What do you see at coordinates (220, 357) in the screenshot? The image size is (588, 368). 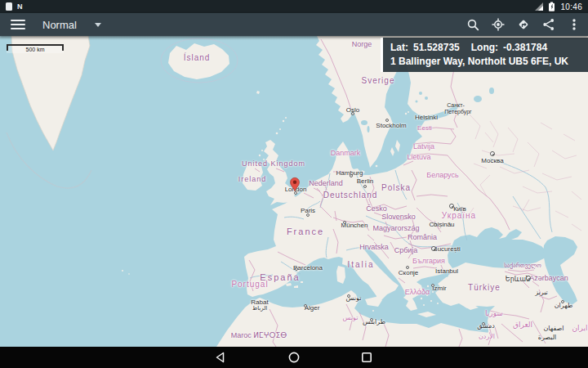 I see `back-icon` at bounding box center [220, 357].